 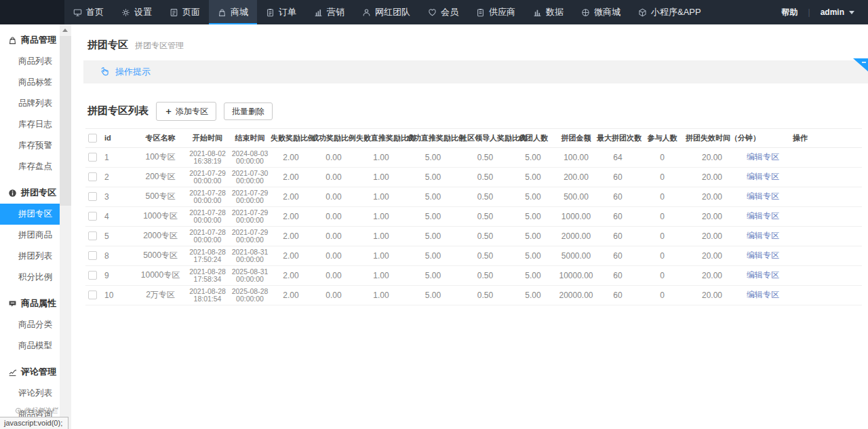 What do you see at coordinates (30, 190) in the screenshot?
I see `sidebar-section-title: 拼团专区` at bounding box center [30, 190].